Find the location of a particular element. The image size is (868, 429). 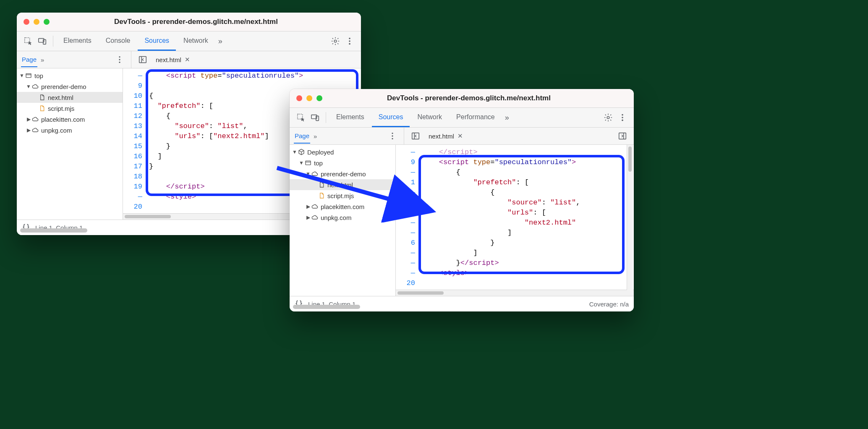

navigator-sidebar: ▼ Deployed ▼ top ▼ prerender-demo is located at coordinates (342, 220).